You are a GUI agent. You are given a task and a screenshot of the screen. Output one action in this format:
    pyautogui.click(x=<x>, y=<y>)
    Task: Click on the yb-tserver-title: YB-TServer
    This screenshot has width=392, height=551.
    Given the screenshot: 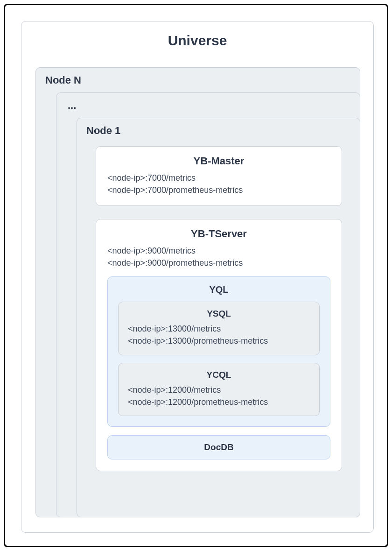 What is the action you would take?
    pyautogui.click(x=219, y=234)
    